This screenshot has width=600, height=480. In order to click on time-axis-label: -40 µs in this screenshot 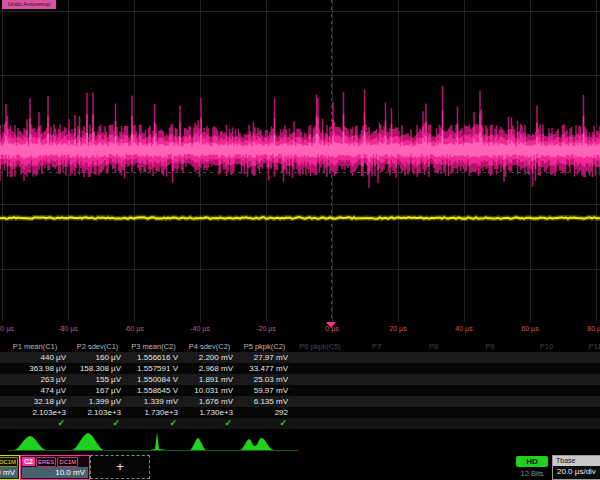, I will do `click(200, 328)`.